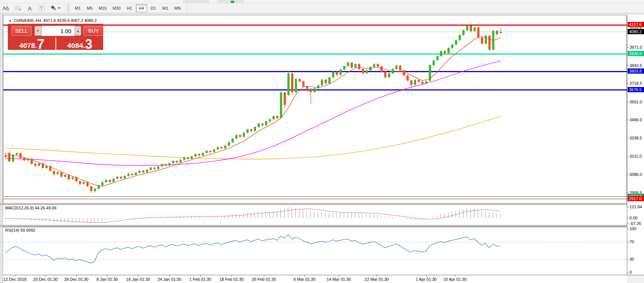 This screenshot has width=644, height=283. What do you see at coordinates (315, 215) in the screenshot?
I see `macd-pane: MACD(12,26,9) 44.26 49.06` at bounding box center [315, 215].